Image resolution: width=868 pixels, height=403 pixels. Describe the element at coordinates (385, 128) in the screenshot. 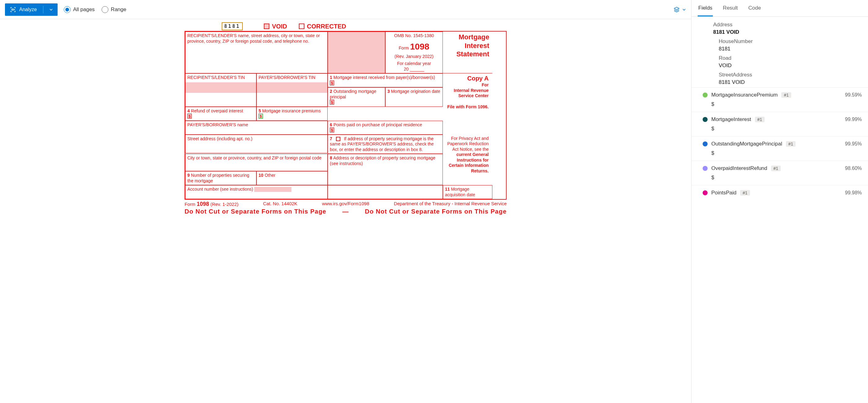

I see `box-6: 6 Points paid on purchase of principal r…` at that location.